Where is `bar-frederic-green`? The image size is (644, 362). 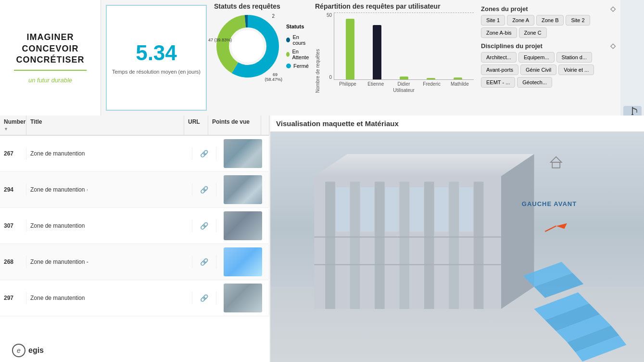 bar-frederic-green is located at coordinates (431, 79).